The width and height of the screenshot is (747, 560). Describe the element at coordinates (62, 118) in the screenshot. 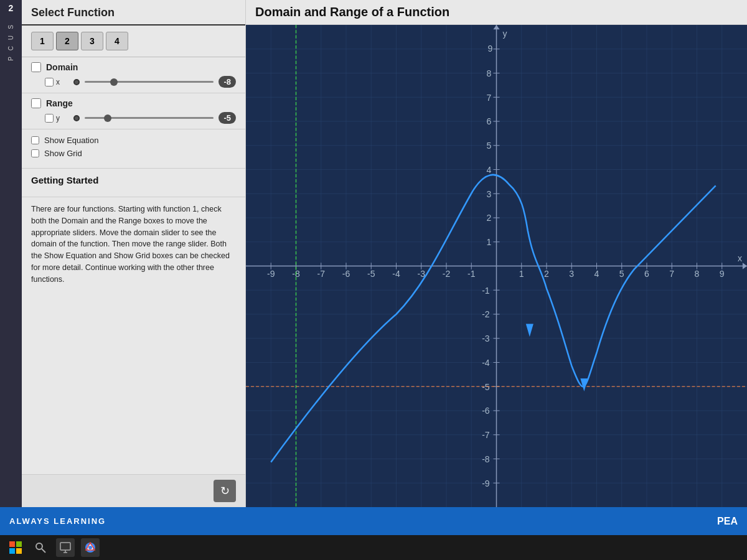

I see `y-label: y` at that location.